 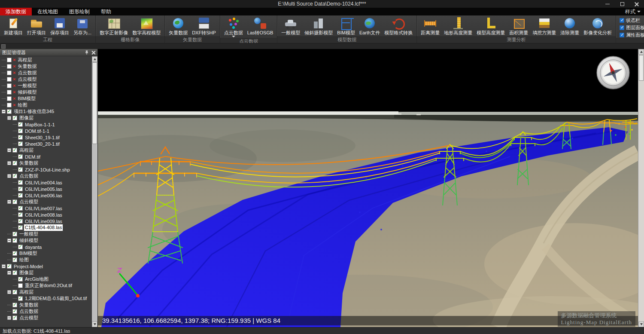 What do you see at coordinates (346, 26) in the screenshot?
I see `bim-model-button: BIM模型` at bounding box center [346, 26].